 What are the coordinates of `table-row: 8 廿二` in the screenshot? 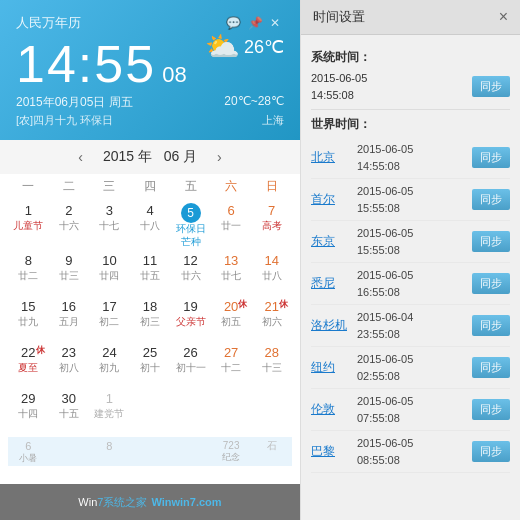 It's located at (28, 274).